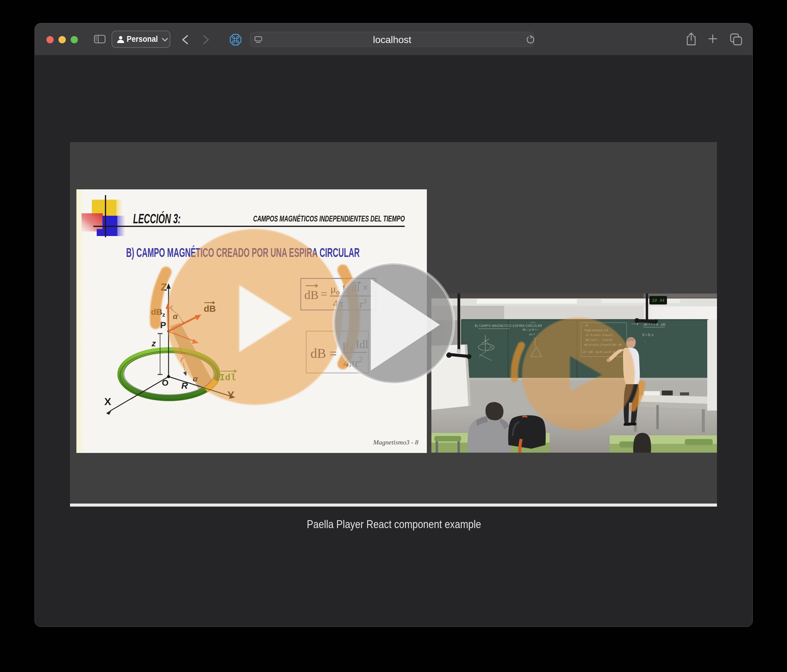  Describe the element at coordinates (108, 402) in the screenshot. I see `svg-text: X` at that location.